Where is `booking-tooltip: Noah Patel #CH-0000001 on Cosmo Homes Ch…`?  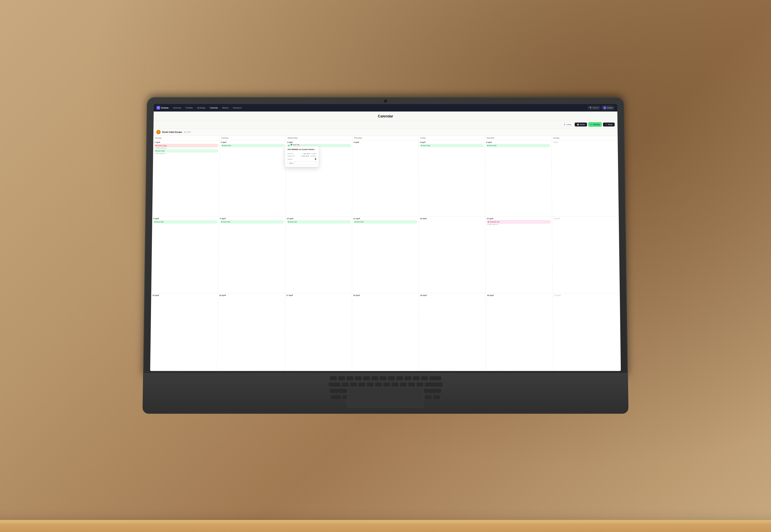 booking-tooltip: Noah Patel #CH-0000001 on Cosmo Homes Ch… is located at coordinates (302, 157).